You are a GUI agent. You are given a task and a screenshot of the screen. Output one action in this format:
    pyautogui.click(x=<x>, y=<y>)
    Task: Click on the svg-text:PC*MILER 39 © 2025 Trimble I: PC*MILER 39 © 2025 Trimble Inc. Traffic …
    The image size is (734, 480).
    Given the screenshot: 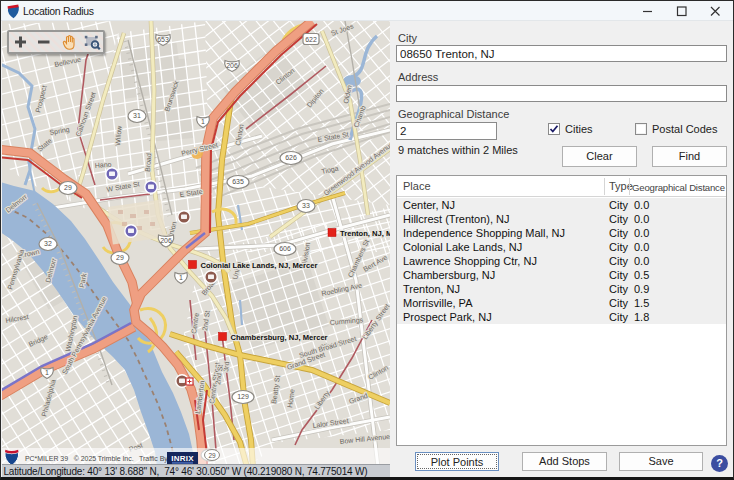 What is the action you would take?
    pyautogui.click(x=96, y=459)
    